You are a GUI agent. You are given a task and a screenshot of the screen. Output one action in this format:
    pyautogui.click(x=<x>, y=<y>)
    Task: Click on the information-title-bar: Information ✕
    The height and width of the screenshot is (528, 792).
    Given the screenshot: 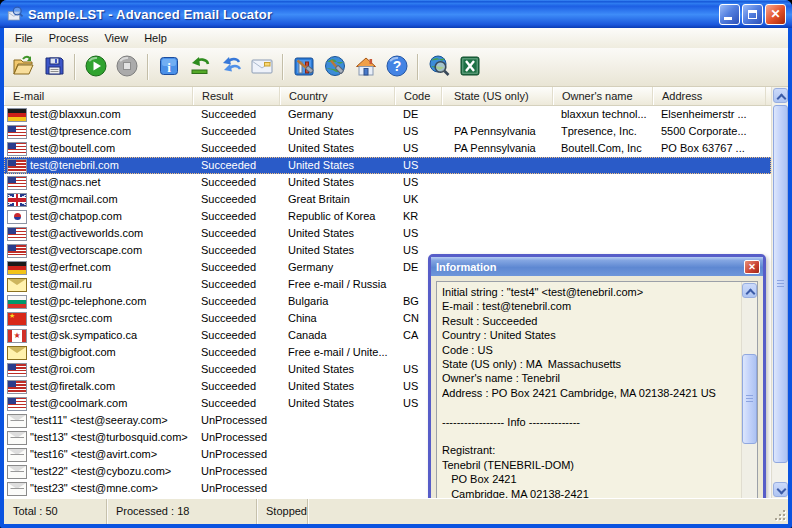 What is the action you would take?
    pyautogui.click(x=597, y=266)
    